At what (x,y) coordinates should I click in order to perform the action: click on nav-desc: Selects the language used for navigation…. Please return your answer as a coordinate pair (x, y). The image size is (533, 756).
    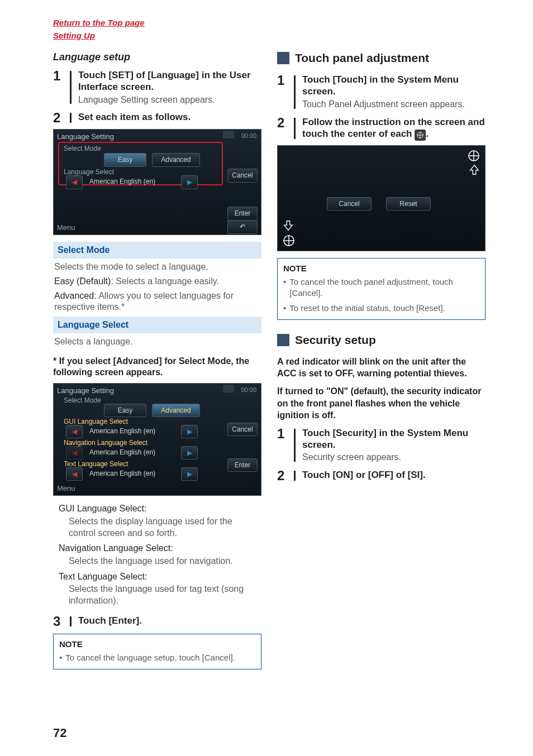
    Looking at the image, I should click on (165, 562).